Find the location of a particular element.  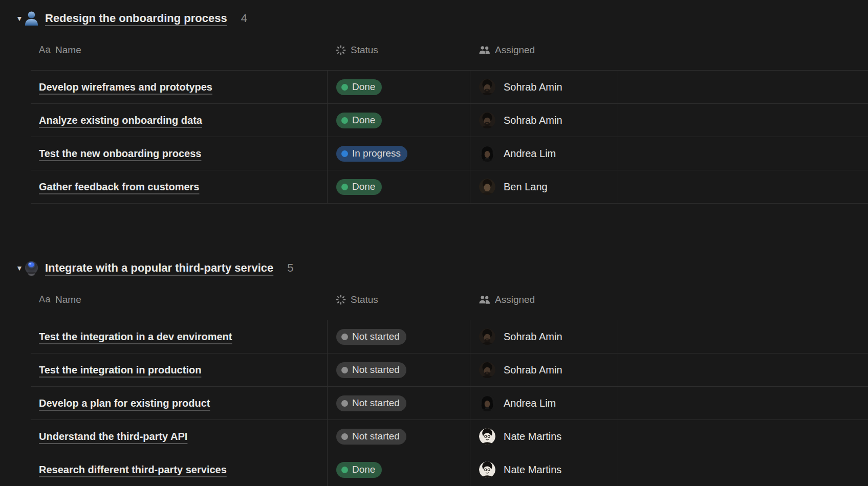

row-title: Develop wireframes and prototypes is located at coordinates (126, 87).